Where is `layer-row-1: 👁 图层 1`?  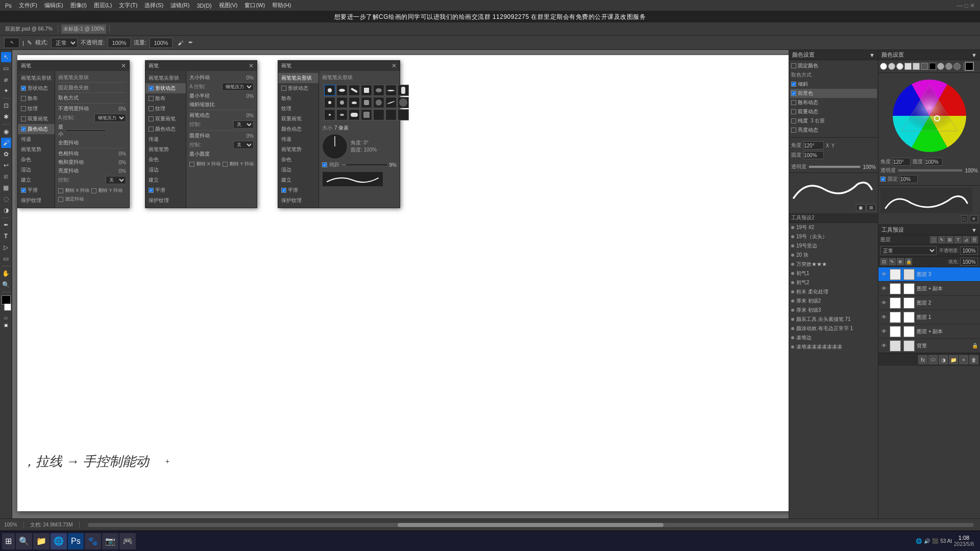 layer-row-1: 👁 图层 1 is located at coordinates (929, 317).